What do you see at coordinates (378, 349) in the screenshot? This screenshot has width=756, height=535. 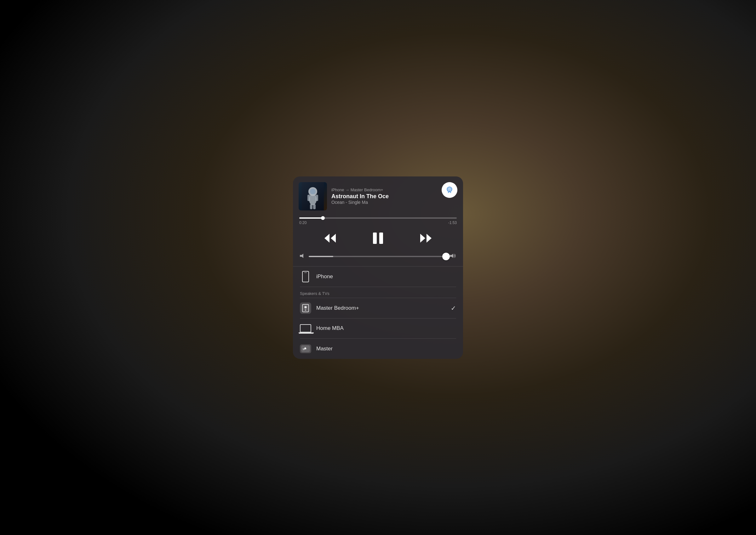 I see `device-item-master-tv: tv Master` at bounding box center [378, 349].